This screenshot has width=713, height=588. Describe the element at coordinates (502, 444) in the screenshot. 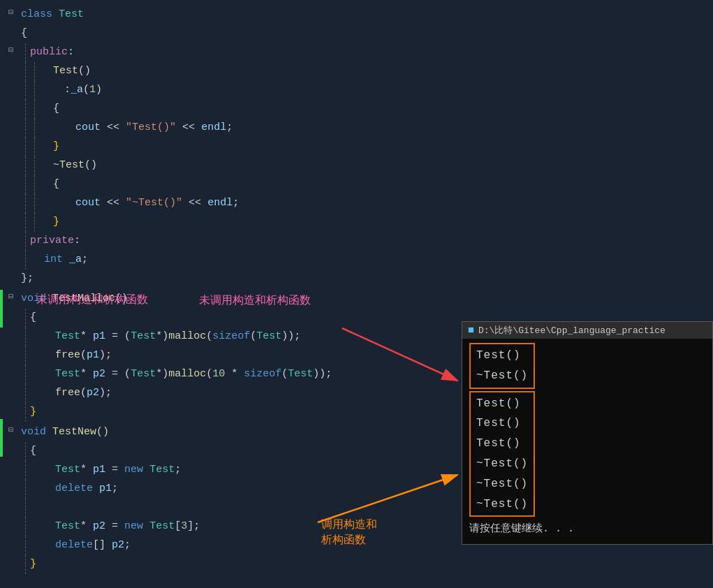

I see `output-line-test2-3: Test()` at that location.